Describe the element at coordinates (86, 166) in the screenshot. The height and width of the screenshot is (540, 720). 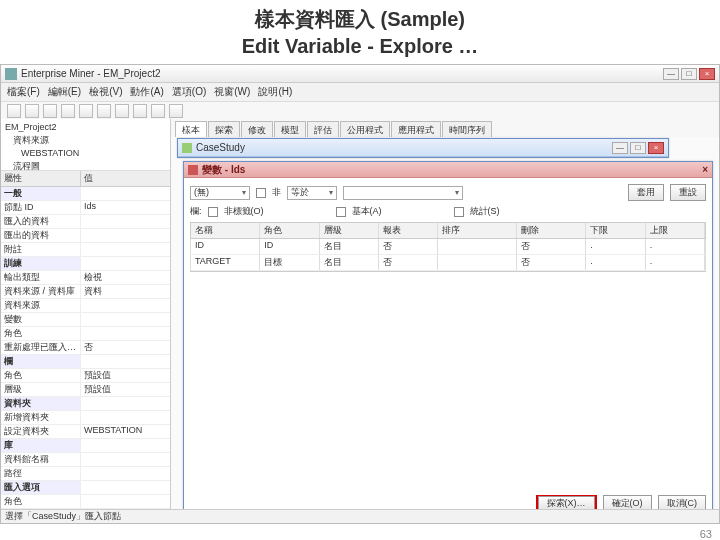
I see `tree-item: 流程圖` at that location.